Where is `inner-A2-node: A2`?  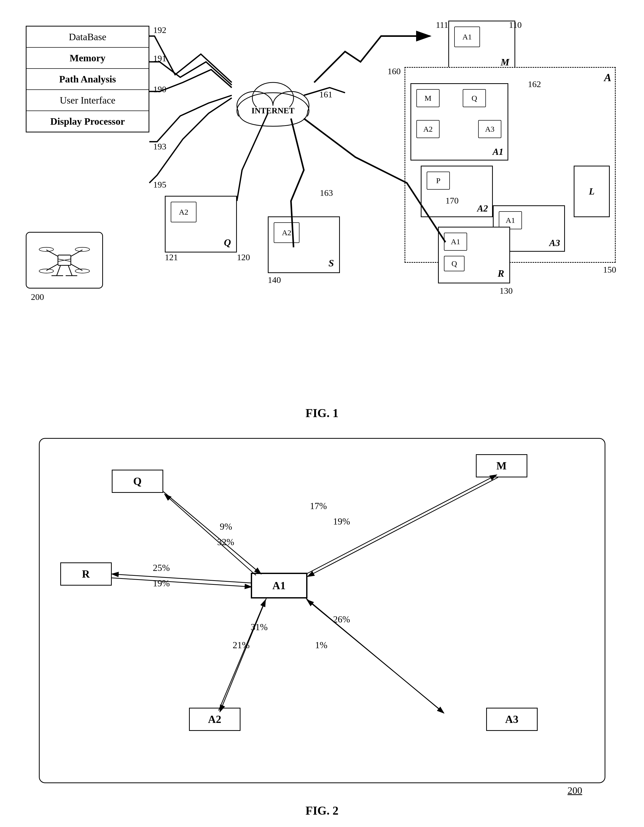
inner-A2-node: A2 is located at coordinates (428, 129).